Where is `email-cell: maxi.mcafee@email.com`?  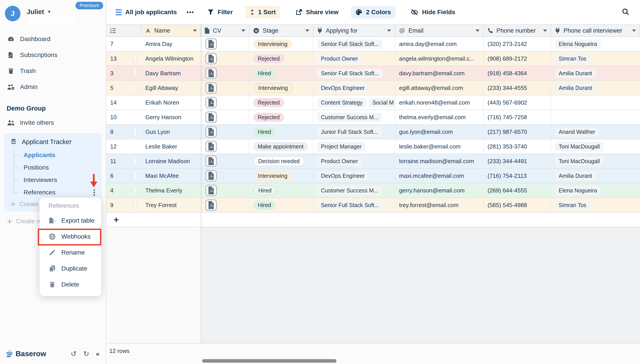
email-cell: maxi.mcafee@email.com is located at coordinates (440, 176).